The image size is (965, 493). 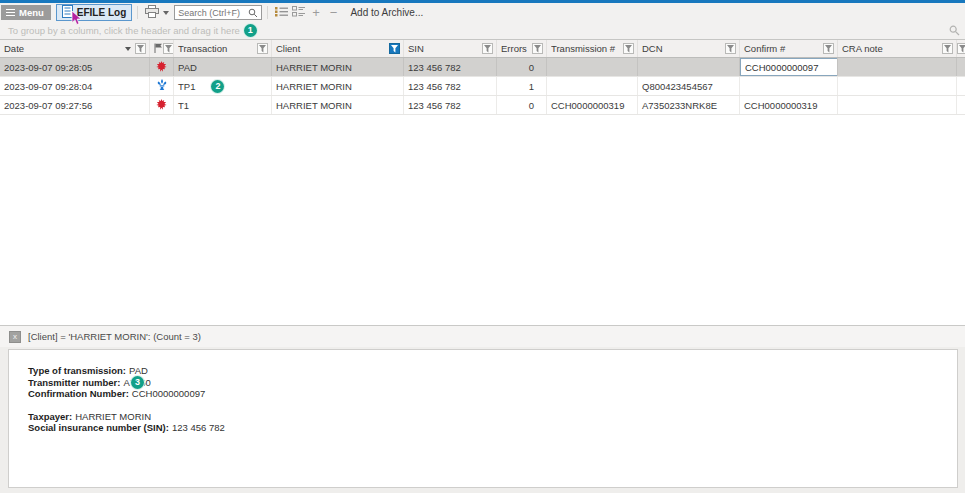 I want to click on confirm-number-edit-input, so click(x=789, y=67).